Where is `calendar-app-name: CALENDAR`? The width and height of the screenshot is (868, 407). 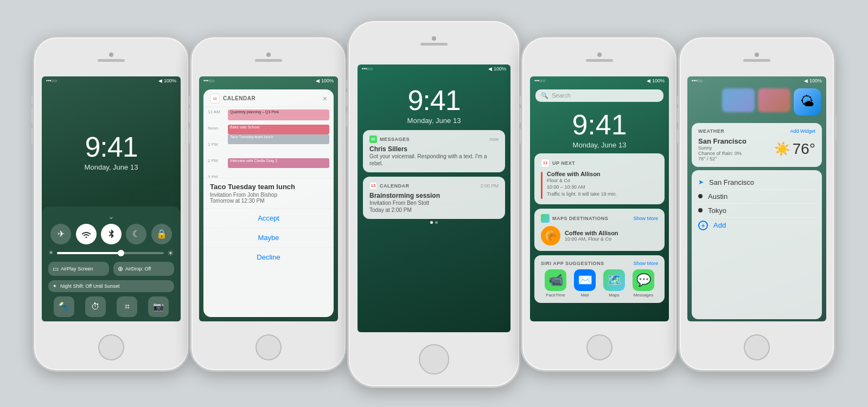
calendar-app-name: CALENDAR is located at coordinates (395, 186).